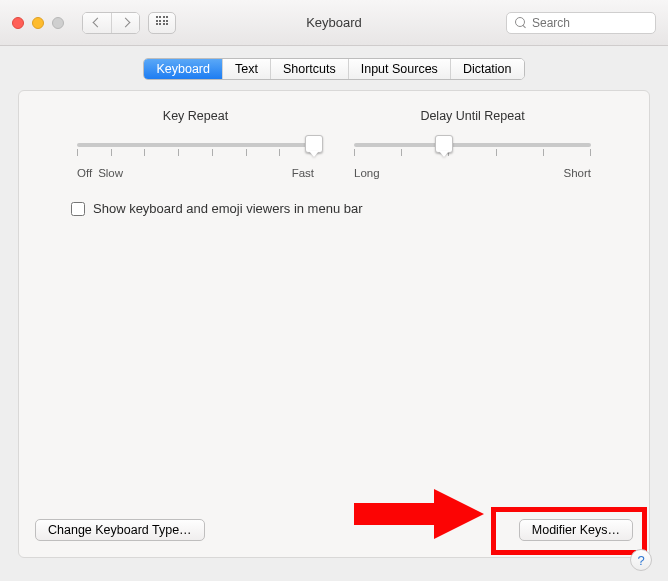  I want to click on close-icon, so click(18, 23).